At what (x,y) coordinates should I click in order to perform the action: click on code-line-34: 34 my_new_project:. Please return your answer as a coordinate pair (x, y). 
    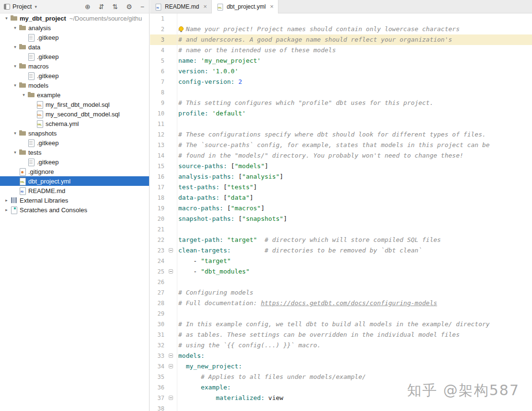
    Looking at the image, I should click on (341, 366).